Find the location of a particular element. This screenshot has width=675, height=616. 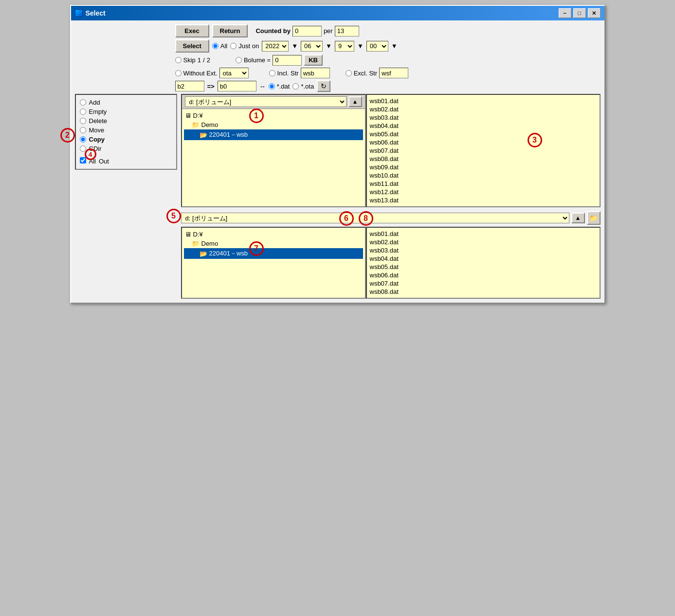

skip-label: Skip is located at coordinates (190, 60).